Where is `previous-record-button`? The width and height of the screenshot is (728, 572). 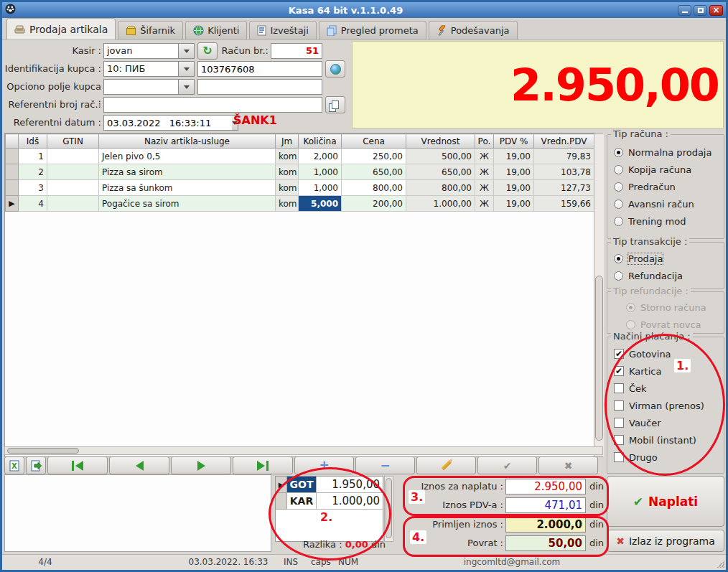 previous-record-button is located at coordinates (139, 465).